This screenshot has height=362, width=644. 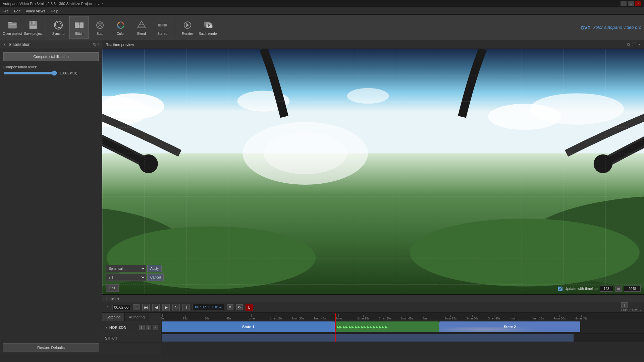 What do you see at coordinates (322, 11) in the screenshot?
I see `menu-bar: File Edit Video views Help` at bounding box center [322, 11].